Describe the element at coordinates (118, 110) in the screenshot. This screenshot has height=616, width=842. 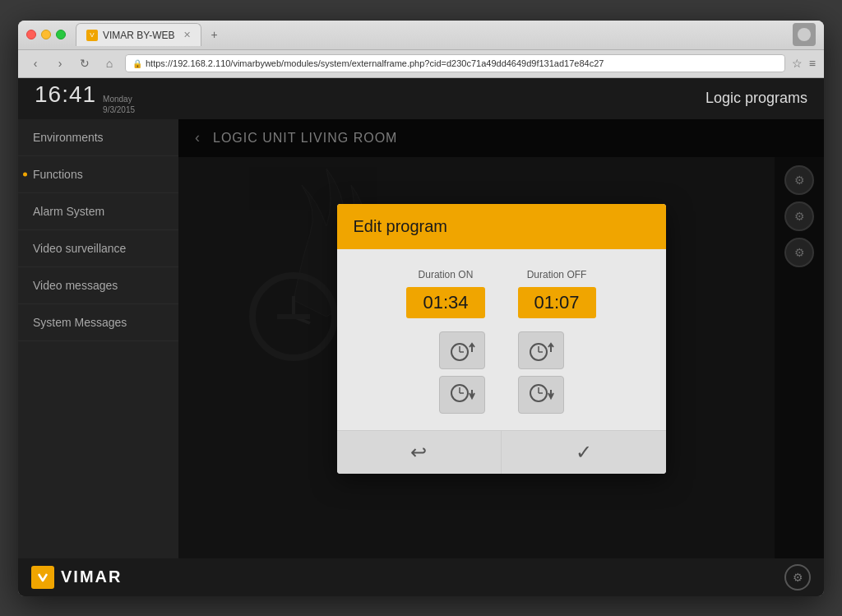
I see `date-label: 9/3/2015` at that location.